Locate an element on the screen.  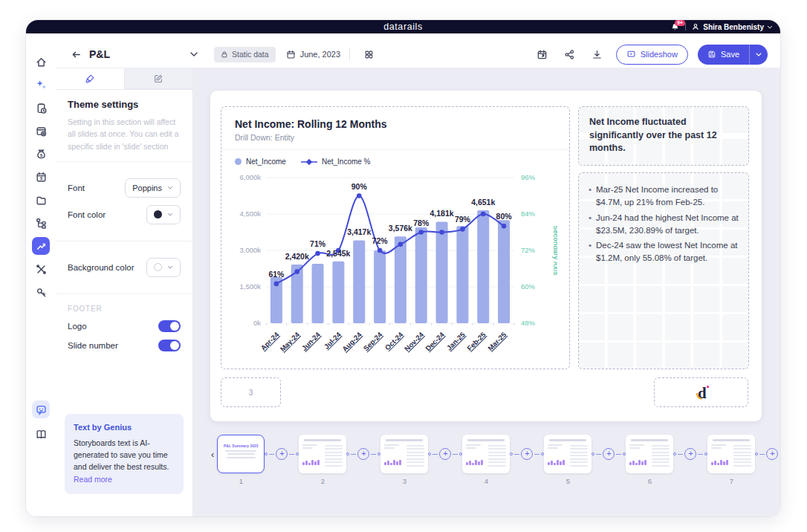
thumbnail-number: 2 is located at coordinates (323, 481).